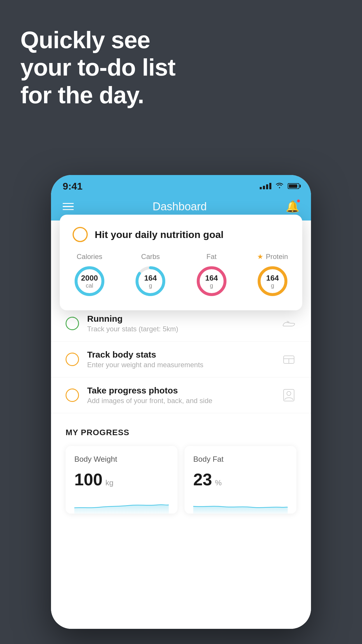 The height and width of the screenshot is (644, 362). I want to click on todo-circle-body-stats, so click(72, 359).